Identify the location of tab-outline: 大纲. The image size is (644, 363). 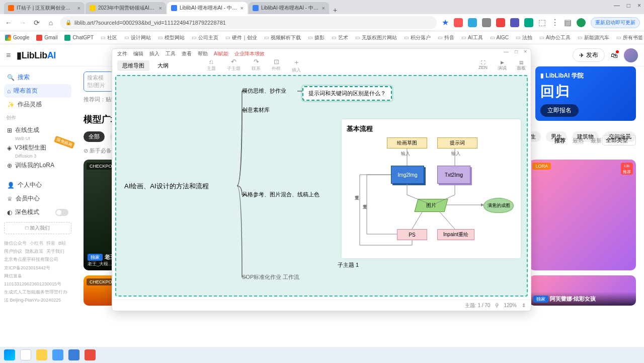
(163, 65).